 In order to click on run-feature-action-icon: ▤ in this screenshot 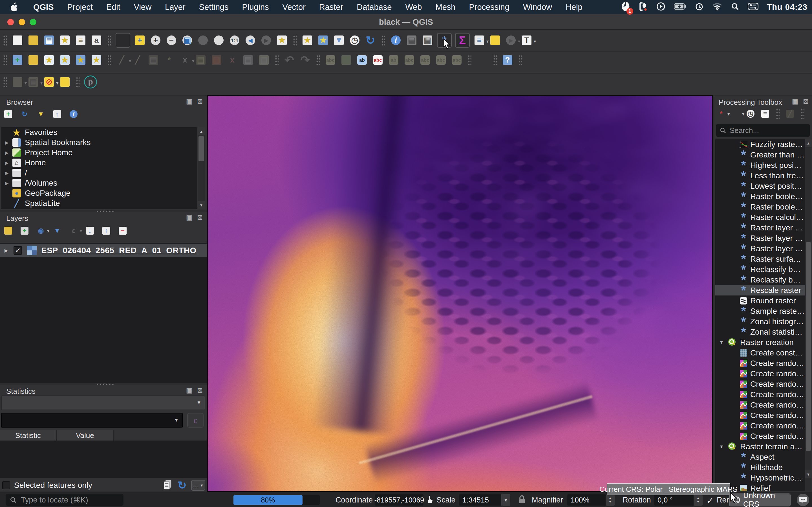, I will do `click(411, 40)`.